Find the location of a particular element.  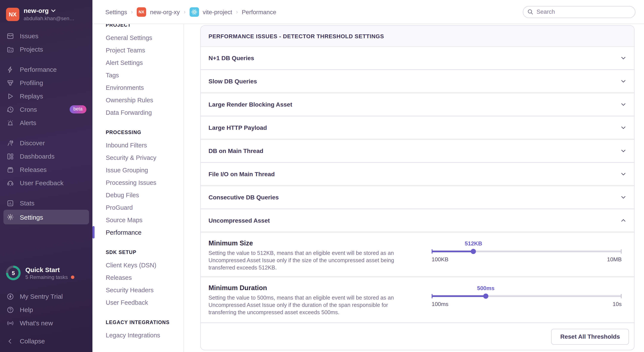

subnav-item-legacy-integrations: Legacy Integrations is located at coordinates (144, 335).